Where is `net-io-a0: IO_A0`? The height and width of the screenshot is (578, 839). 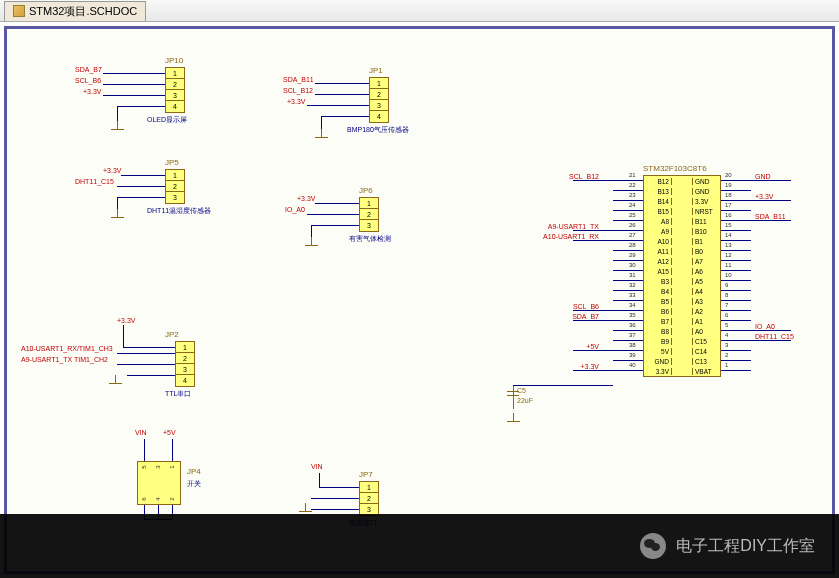 net-io-a0: IO_A0 is located at coordinates (295, 210).